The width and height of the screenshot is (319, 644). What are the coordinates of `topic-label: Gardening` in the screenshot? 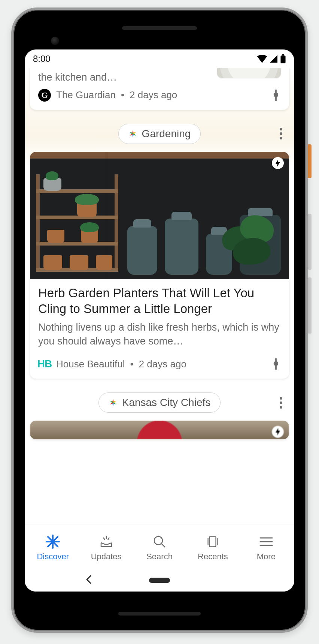 It's located at (166, 134).